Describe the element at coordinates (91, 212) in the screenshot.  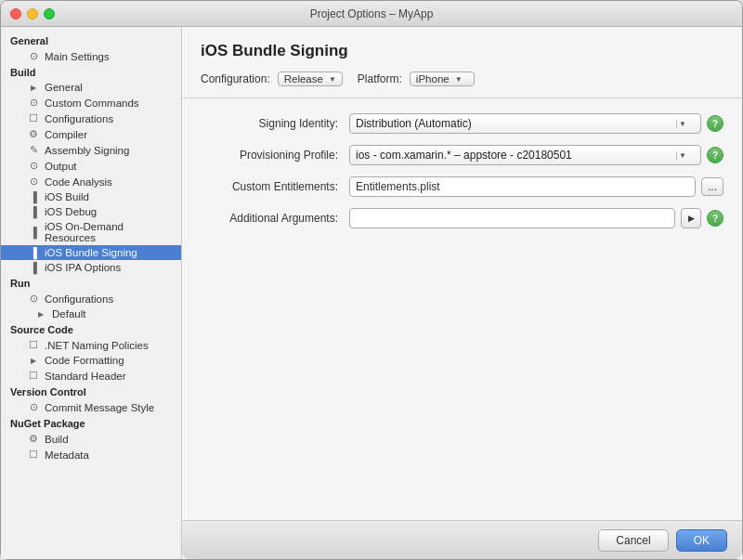
I see `sidebar-item-ios-debug: ▐ iOS Debug` at that location.